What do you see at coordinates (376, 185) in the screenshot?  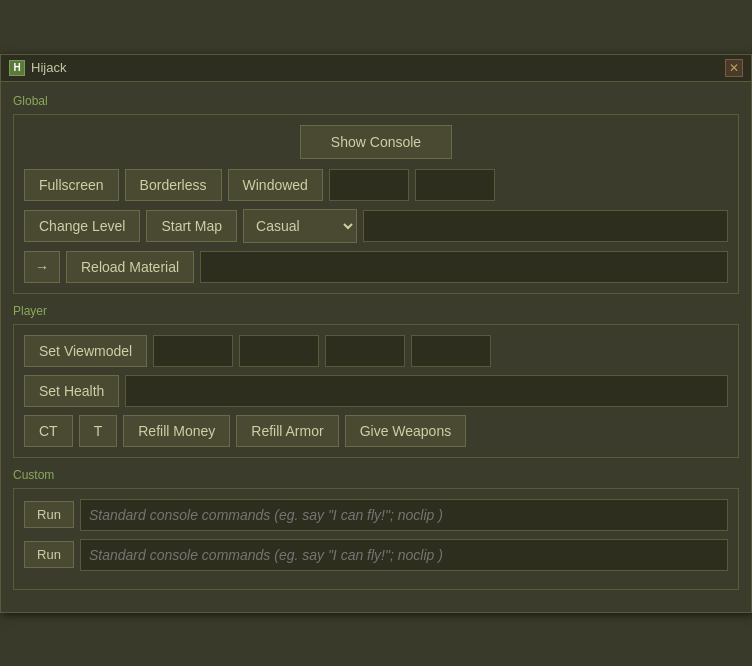 I see `window-mode-row: Fullscreen Borderless Windowed 1920 1080` at bounding box center [376, 185].